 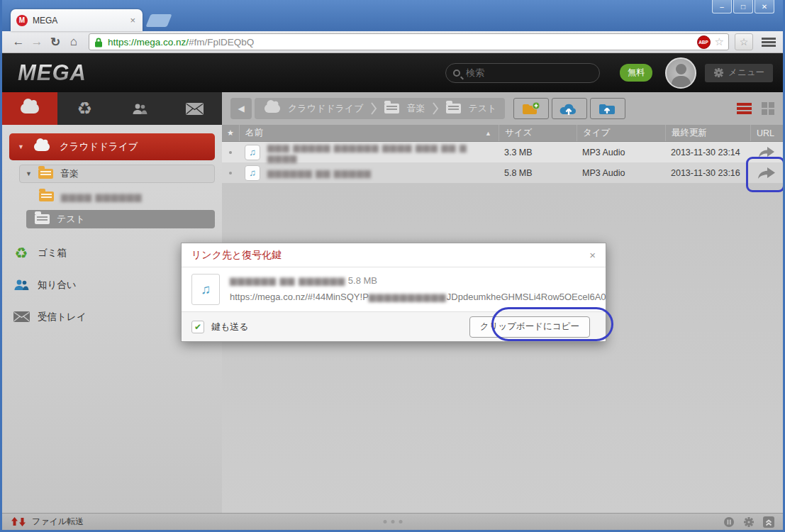 What do you see at coordinates (538, 133) in the screenshot?
I see `column-size: サイズ` at bounding box center [538, 133].